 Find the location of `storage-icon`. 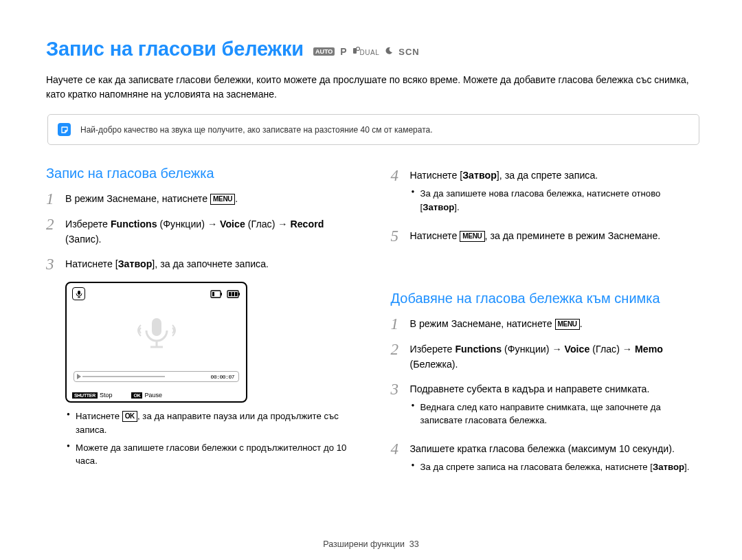

storage-icon is located at coordinates (216, 294).